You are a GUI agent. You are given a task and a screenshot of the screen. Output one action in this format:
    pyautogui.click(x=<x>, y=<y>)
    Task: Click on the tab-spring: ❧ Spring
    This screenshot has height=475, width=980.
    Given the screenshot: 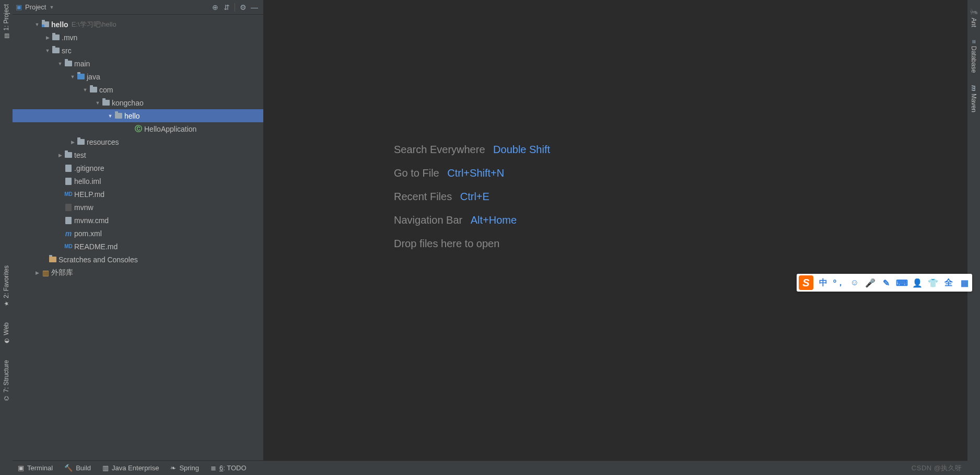 What is the action you would take?
    pyautogui.click(x=185, y=468)
    